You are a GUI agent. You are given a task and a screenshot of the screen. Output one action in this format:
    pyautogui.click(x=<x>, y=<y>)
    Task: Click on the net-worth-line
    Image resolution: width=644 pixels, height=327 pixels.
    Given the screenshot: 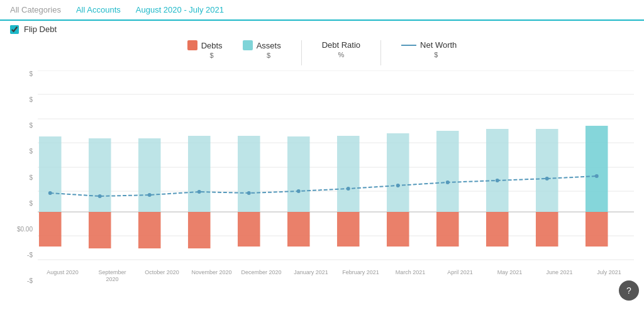 What is the action you would take?
    pyautogui.click(x=409, y=45)
    